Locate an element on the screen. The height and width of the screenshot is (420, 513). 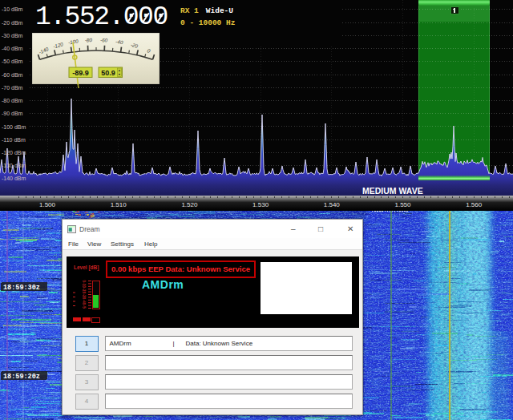
svg-text: -120 dBm is located at coordinates (14, 152).